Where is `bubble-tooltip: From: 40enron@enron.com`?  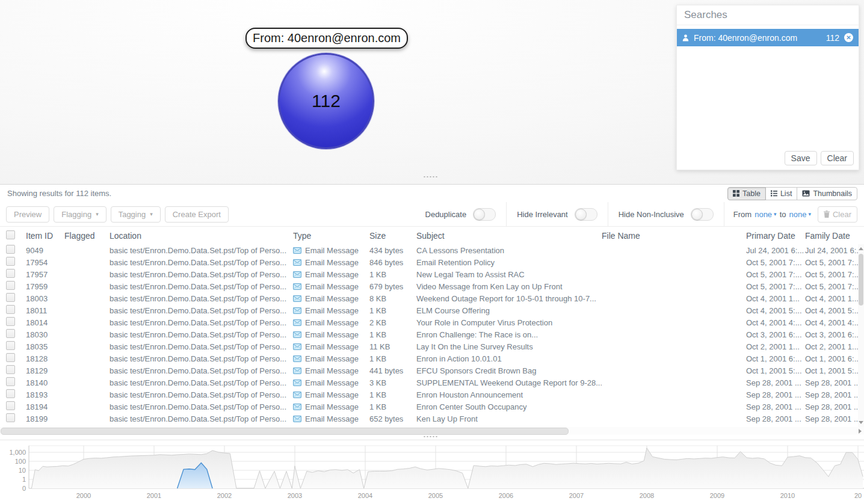 bubble-tooltip: From: 40enron@enron.com is located at coordinates (327, 38).